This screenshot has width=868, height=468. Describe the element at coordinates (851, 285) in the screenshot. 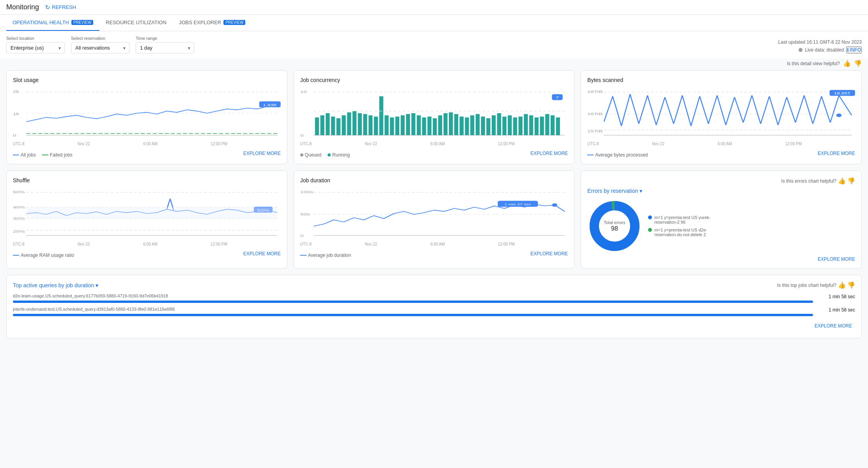

I see `top-queries-thumbs-down: 👎` at that location.